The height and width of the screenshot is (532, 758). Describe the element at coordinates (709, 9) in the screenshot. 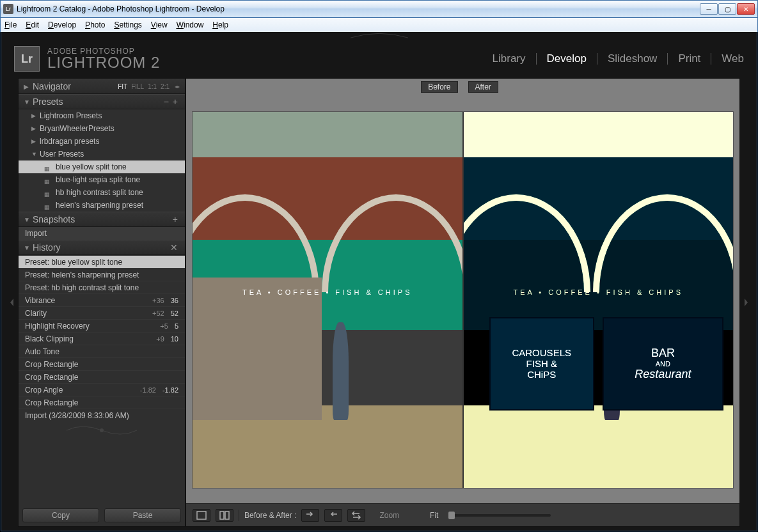

I see `window-minimize-button: ─` at that location.